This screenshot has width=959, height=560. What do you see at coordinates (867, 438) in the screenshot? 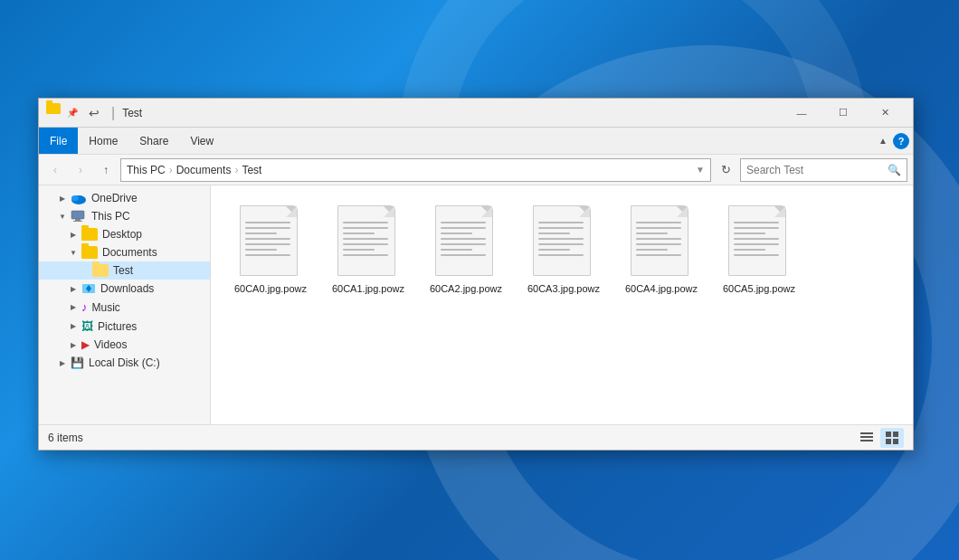
I see `details-view-icon` at bounding box center [867, 438].